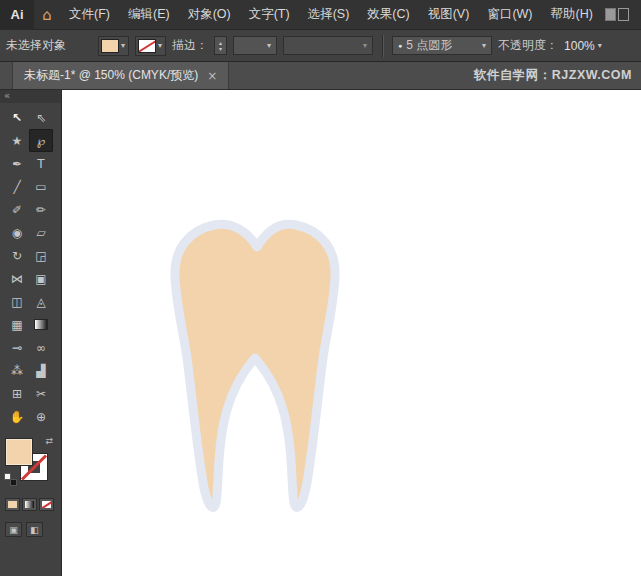 Image resolution: width=641 pixels, height=576 pixels. Describe the element at coordinates (49, 441) in the screenshot. I see `swap-fill-stroke-icon: ⇄` at that location.